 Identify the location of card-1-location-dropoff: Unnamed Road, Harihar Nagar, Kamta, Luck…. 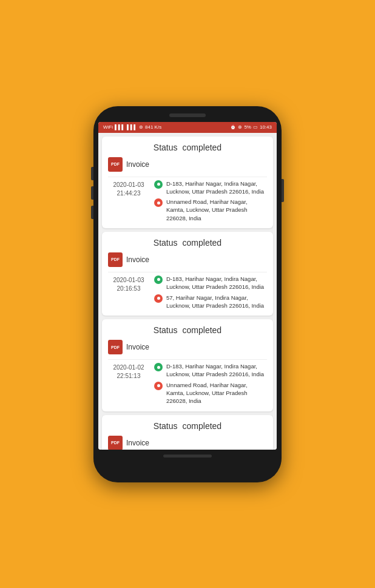
(211, 210).